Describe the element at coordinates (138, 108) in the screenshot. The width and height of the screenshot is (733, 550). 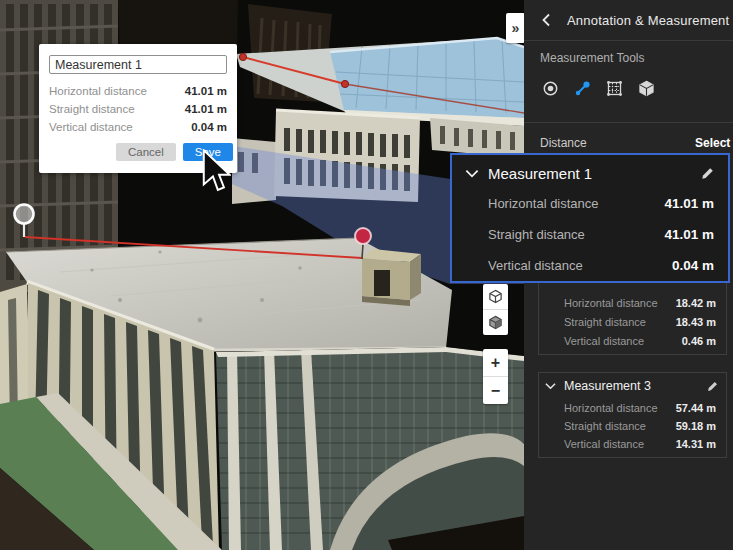
I see `measurement-save-dialog: Horizontal distance 41.01 m Straight dis…` at that location.